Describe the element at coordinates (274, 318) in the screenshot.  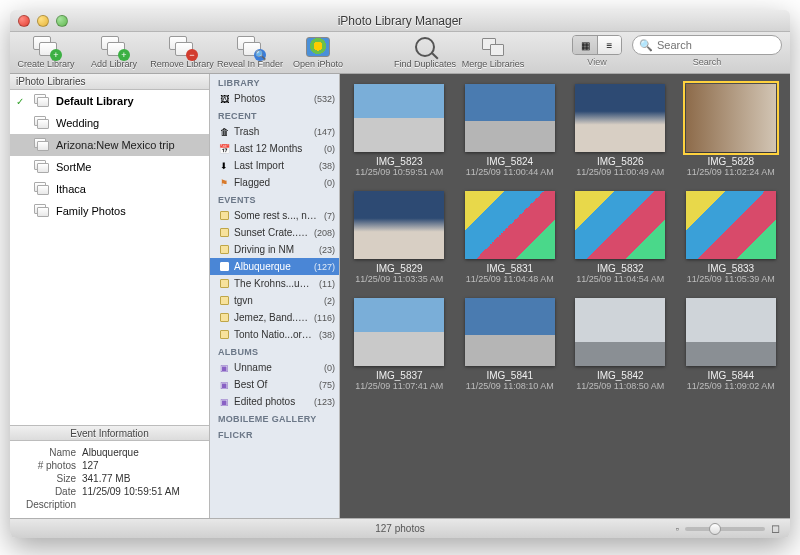
I see `source-item: Jemez, Band...4 views(116)` at that location.